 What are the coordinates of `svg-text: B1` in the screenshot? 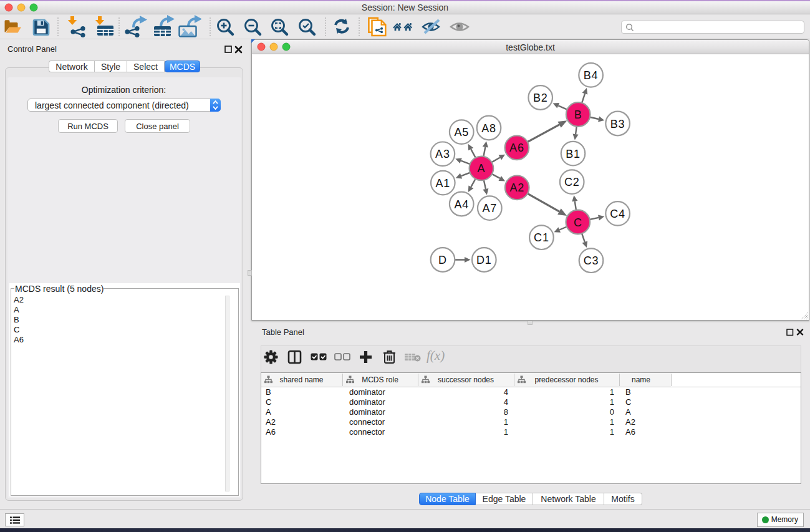 It's located at (573, 154).